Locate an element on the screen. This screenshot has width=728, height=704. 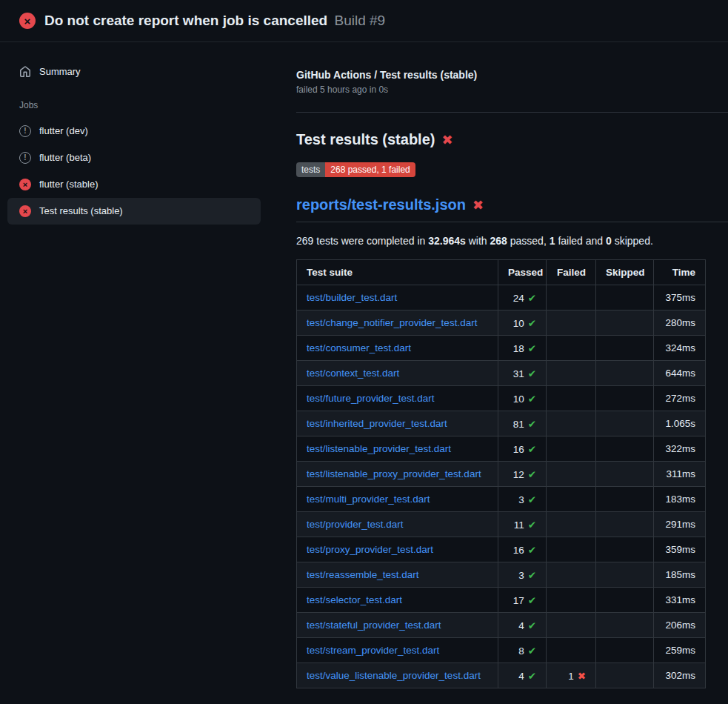
test-suite-link: test/selector_test.dart is located at coordinates (354, 600).